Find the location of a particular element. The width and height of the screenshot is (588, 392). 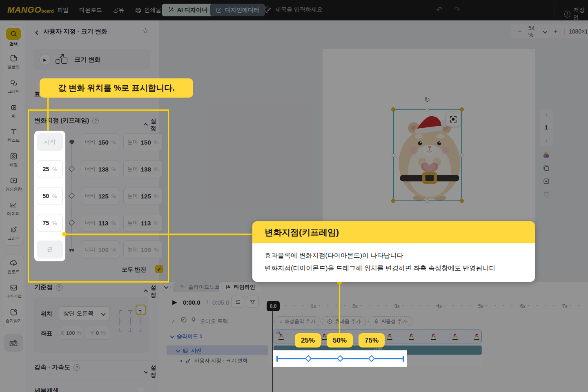

tutorial-callout: 변화지점(키프레임) 효과블록에 변화지점(다이아몬드)이 나타납니다 변화지점… is located at coordinates (394, 252).